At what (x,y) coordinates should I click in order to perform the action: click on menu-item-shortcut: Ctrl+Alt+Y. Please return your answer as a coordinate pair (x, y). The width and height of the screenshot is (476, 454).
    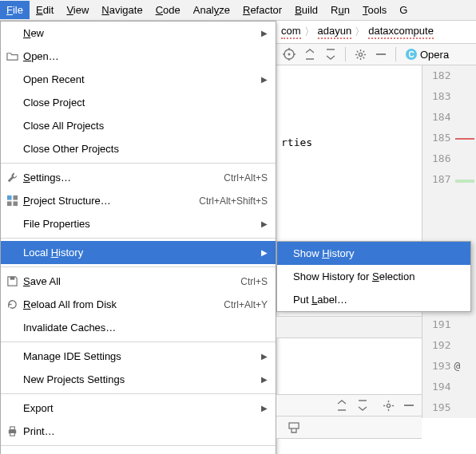
    Looking at the image, I should click on (246, 305).